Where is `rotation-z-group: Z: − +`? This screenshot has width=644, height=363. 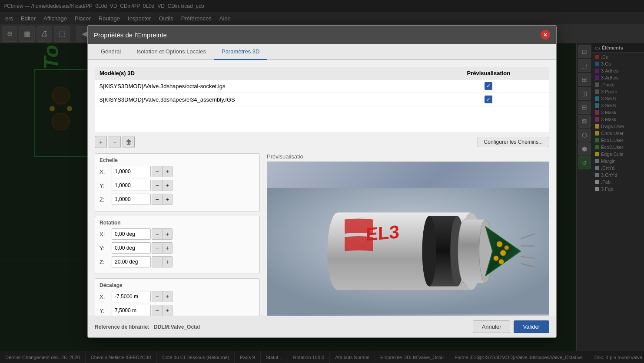 rotation-z-group: Z: − + is located at coordinates (177, 262).